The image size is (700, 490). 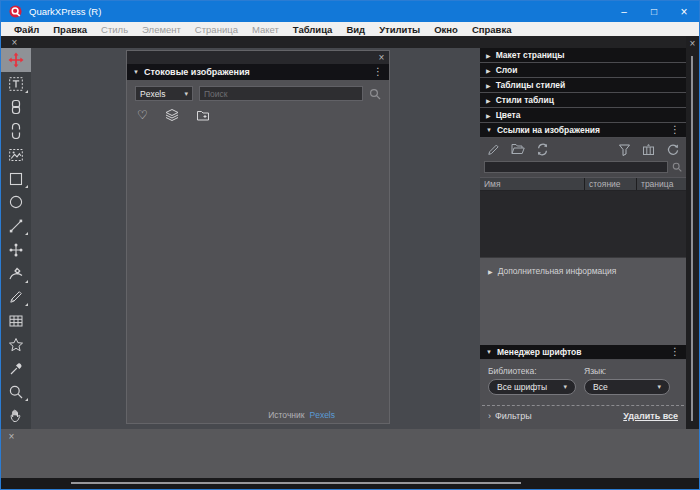 I want to click on tool-item-move, so click(x=16, y=60).